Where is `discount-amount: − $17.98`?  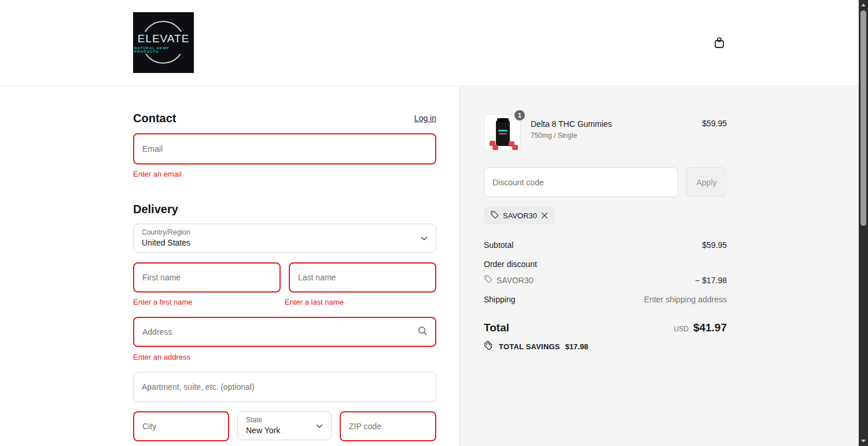
discount-amount: − $17.98 is located at coordinates (711, 280).